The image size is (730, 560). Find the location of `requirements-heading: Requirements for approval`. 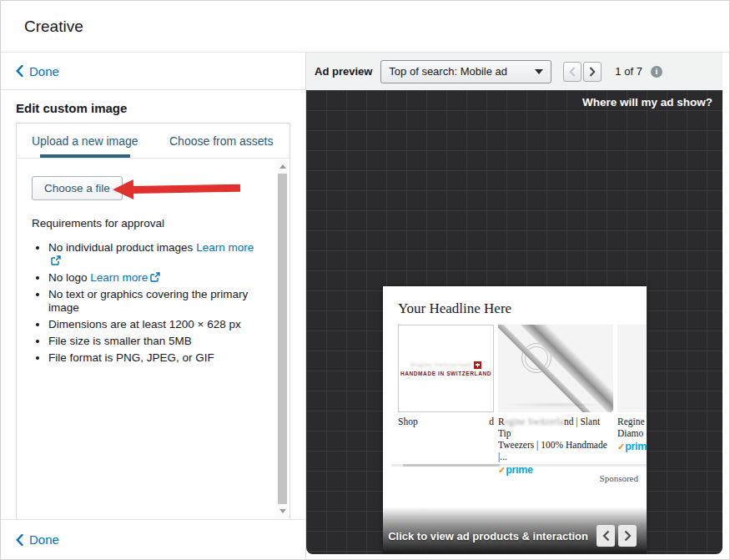

requirements-heading: Requirements for approval is located at coordinates (145, 224).